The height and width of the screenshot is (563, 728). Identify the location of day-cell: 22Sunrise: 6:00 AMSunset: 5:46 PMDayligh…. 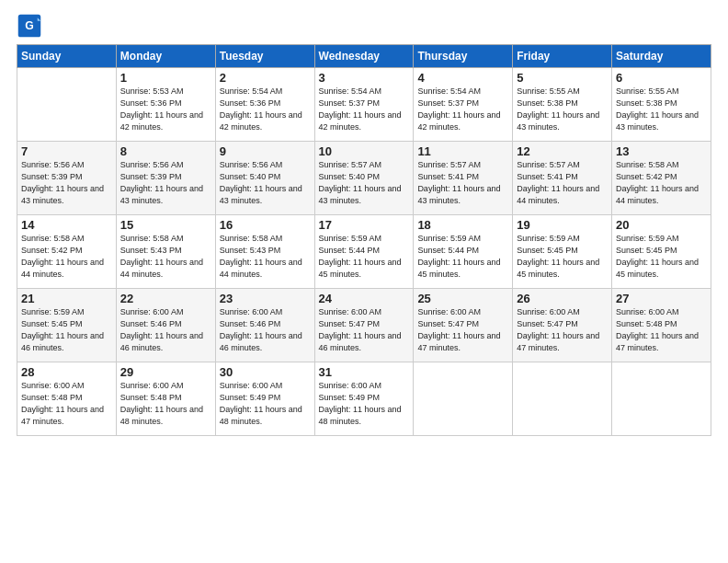
(165, 326).